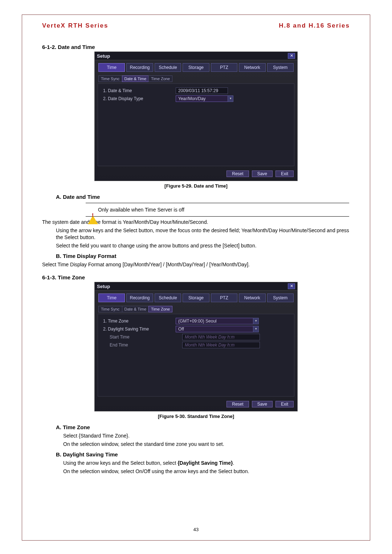 This screenshot has width=392, height=554. What do you see at coordinates (196, 234) in the screenshot?
I see `para-1b: Using the arrow keys and the Select butt…` at bounding box center [196, 234].